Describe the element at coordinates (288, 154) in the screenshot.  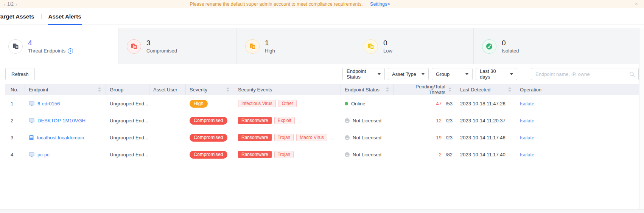
I see `cell-security-events: RansomwareTrojan` at that location.